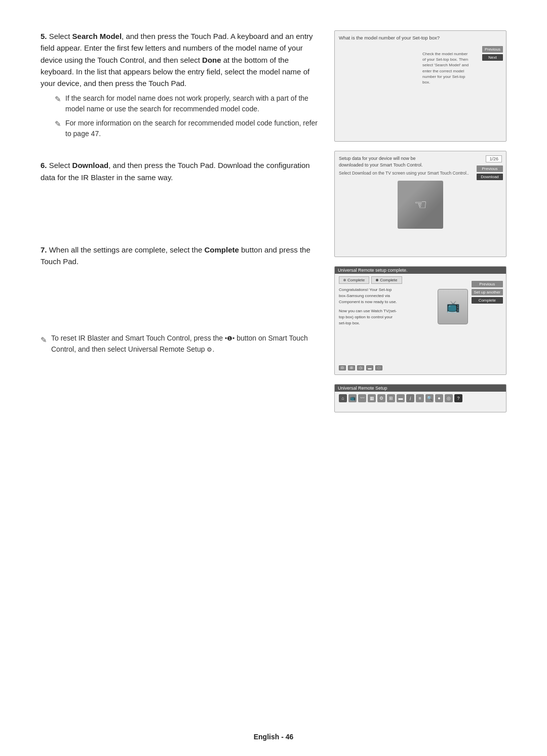 The image size is (547, 756). I want to click on panel3-text-2: Now you can use Watch TV(set-top box) op…, so click(369, 317).